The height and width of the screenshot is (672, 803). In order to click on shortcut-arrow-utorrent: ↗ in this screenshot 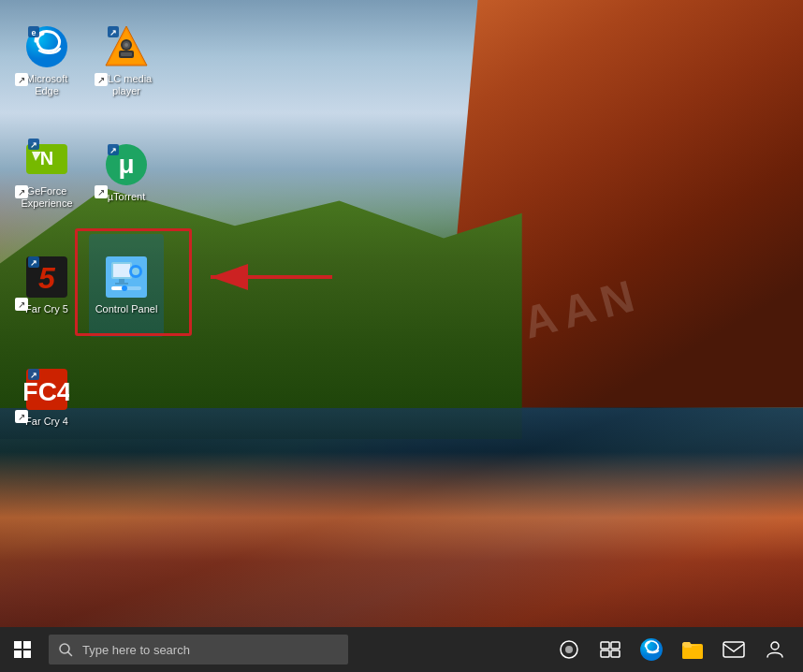, I will do `click(101, 192)`.